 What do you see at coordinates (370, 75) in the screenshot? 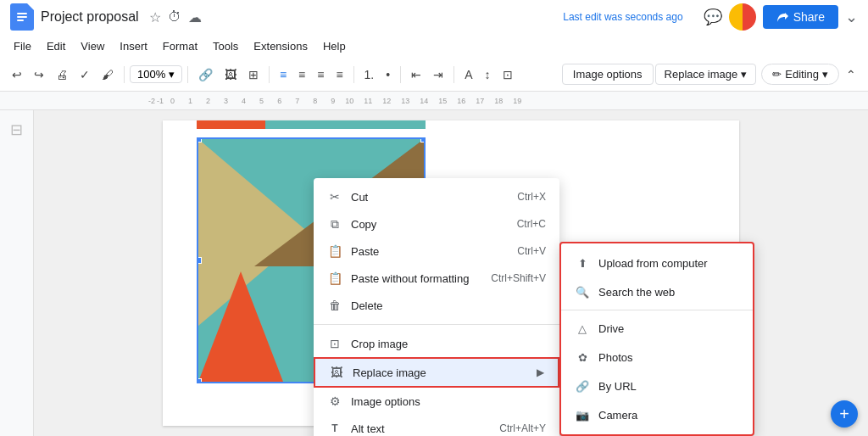
I see `list-number-button: 1.` at bounding box center [370, 75].